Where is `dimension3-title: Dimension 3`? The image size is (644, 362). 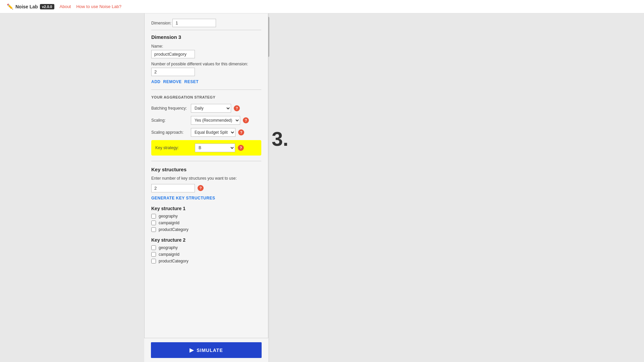
dimension3-title: Dimension 3 is located at coordinates (206, 37).